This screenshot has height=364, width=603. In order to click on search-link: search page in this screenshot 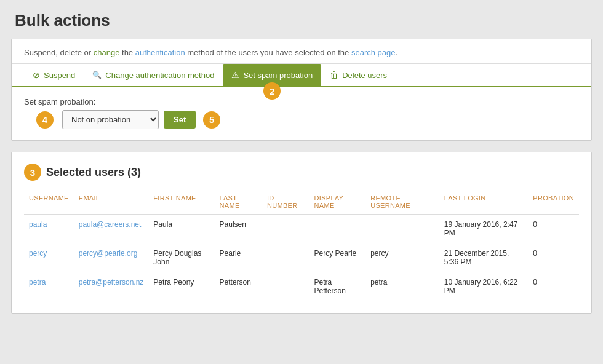, I will do `click(373, 53)`.